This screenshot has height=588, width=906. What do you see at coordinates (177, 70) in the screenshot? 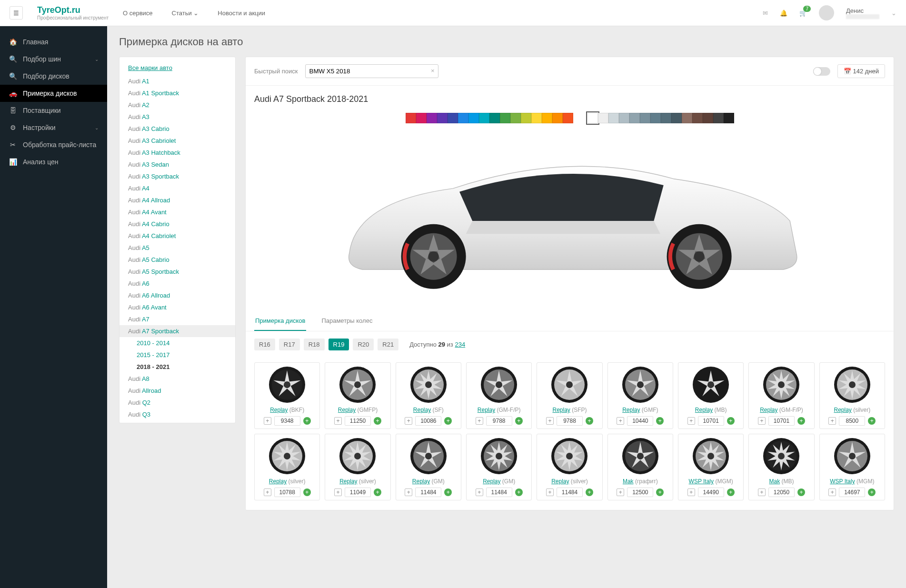
I see `all-brands-link: Все марки авто` at bounding box center [177, 70].